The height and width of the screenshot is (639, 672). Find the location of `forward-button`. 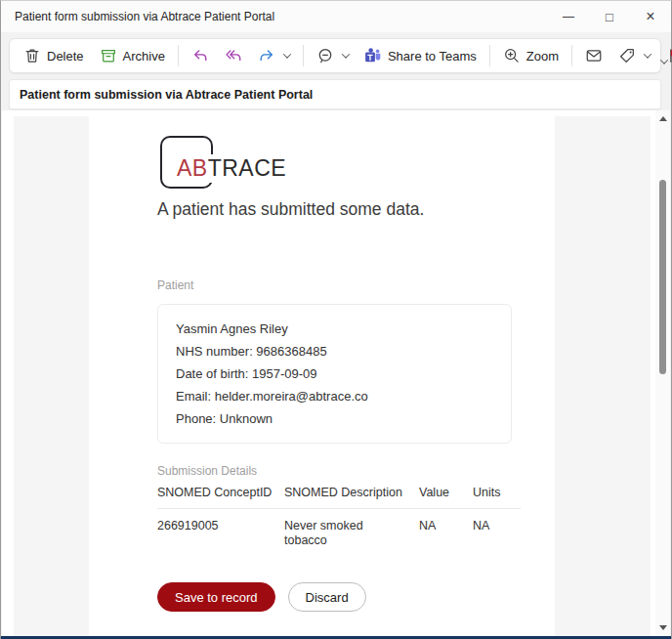

forward-button is located at coordinates (273, 56).